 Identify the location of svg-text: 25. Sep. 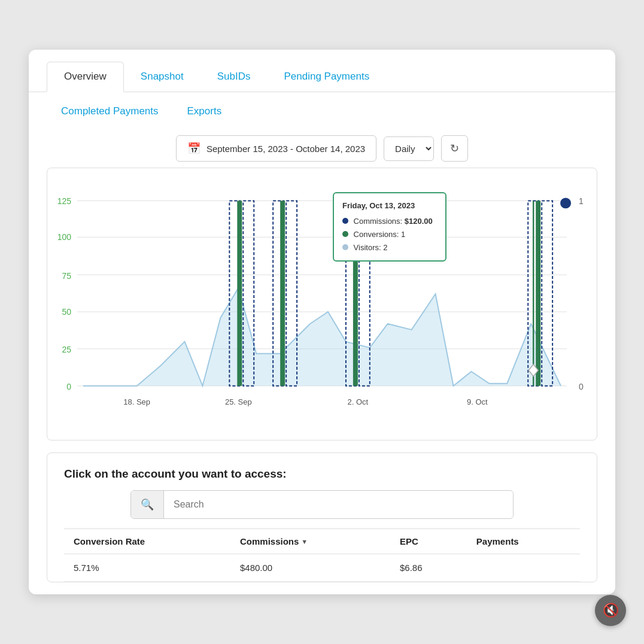
(238, 402).